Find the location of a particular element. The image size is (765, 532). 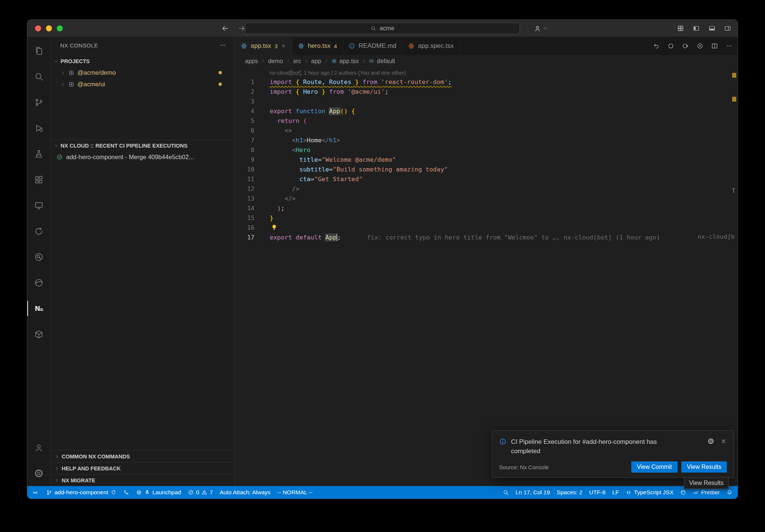

breadcrumb-item: demo is located at coordinates (276, 61).